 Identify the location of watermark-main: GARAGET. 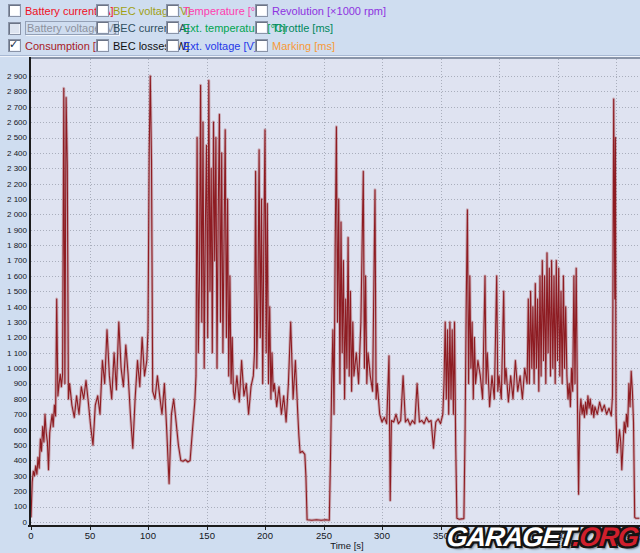
(510, 537).